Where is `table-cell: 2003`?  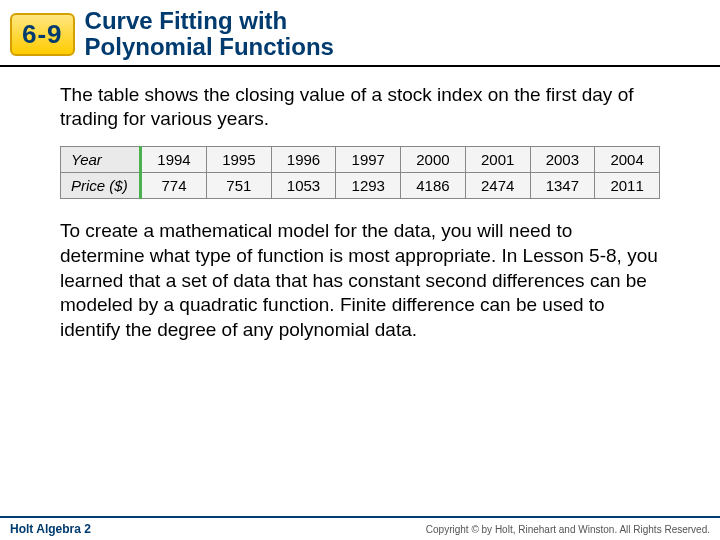
table-cell: 2003 is located at coordinates (562, 160).